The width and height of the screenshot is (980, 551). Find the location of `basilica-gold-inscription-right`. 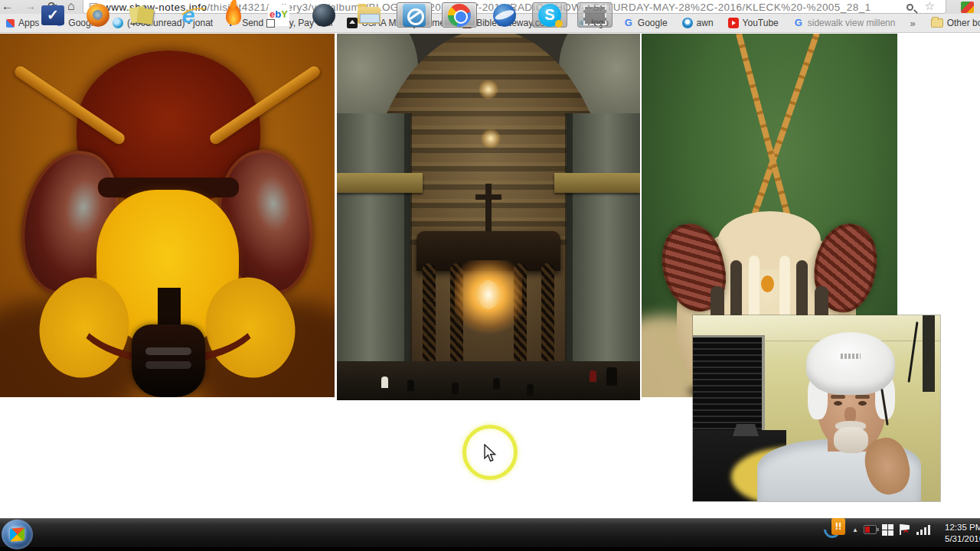

basilica-gold-inscription-right is located at coordinates (597, 183).